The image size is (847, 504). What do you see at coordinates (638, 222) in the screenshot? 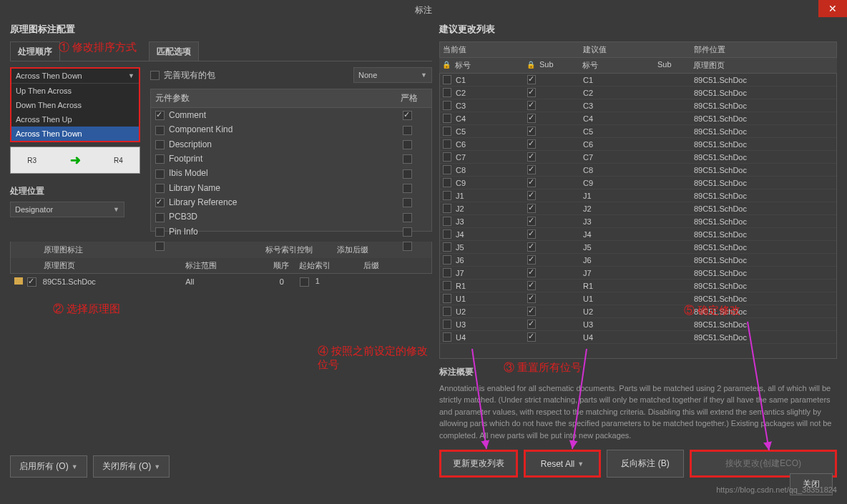
I see `change-row: J3J389C51.SchDoc` at bounding box center [638, 222].